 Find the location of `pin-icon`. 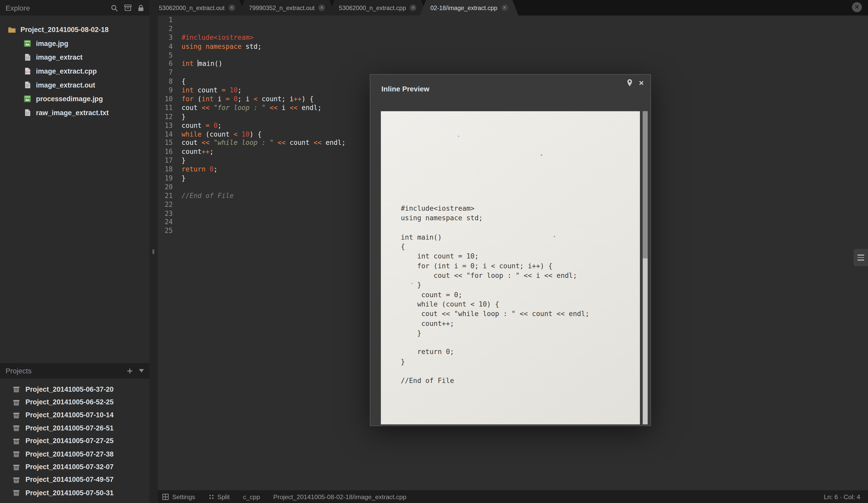

pin-icon is located at coordinates (630, 83).